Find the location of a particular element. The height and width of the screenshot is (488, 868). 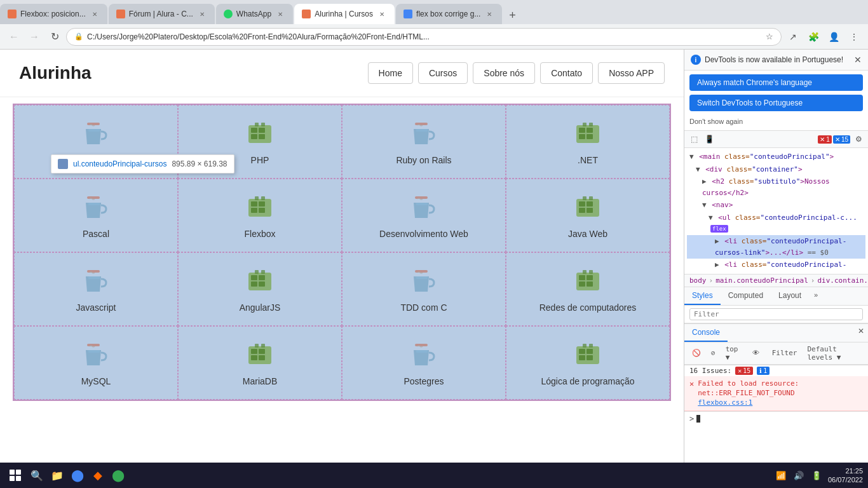

back-button: ← is located at coordinates (14, 37).